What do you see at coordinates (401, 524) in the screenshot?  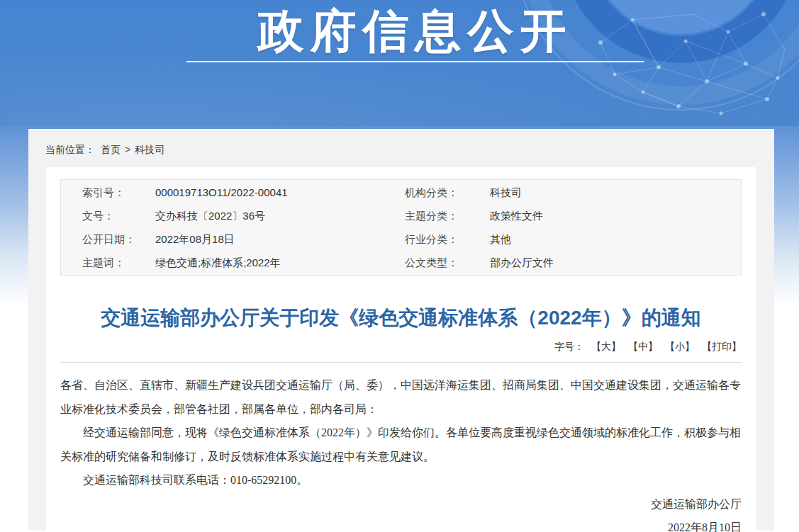 I see `signature-date: 2022年8月10日` at bounding box center [401, 524].